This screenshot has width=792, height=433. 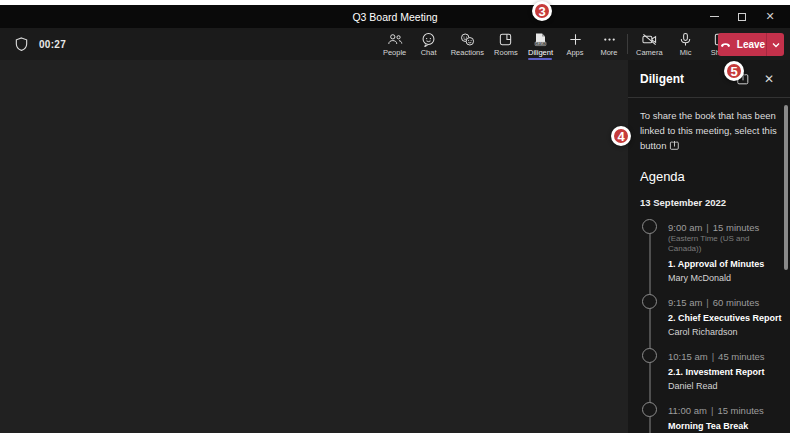 What do you see at coordinates (751, 44) in the screenshot?
I see `leave-button: Leave` at bounding box center [751, 44].